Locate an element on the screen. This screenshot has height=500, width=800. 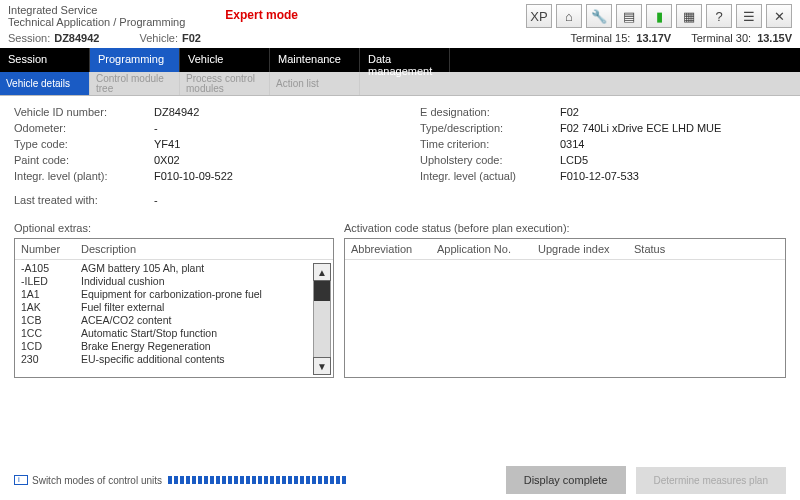
last-treated-value: - is located at coordinates (156, 200).